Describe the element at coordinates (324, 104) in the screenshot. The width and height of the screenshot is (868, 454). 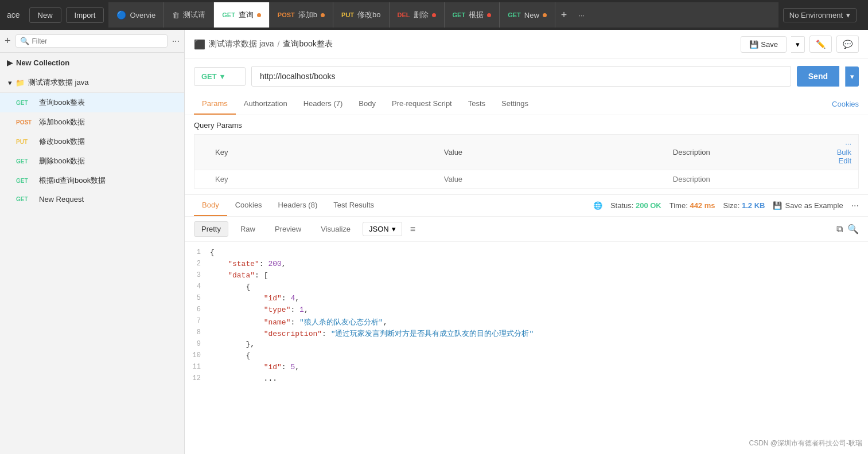
I see `tab-headers: Headers (7)` at that location.